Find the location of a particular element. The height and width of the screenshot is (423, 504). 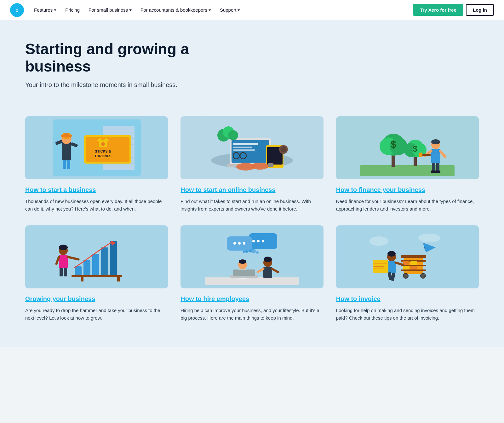

card-title-invoice: How to invoice is located at coordinates (408, 299).